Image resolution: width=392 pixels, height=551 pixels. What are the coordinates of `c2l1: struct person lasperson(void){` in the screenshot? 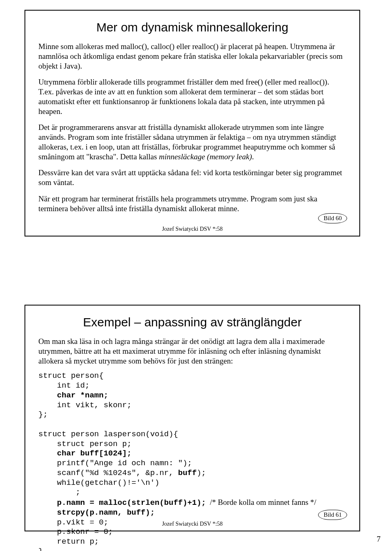 It's located at (108, 434).